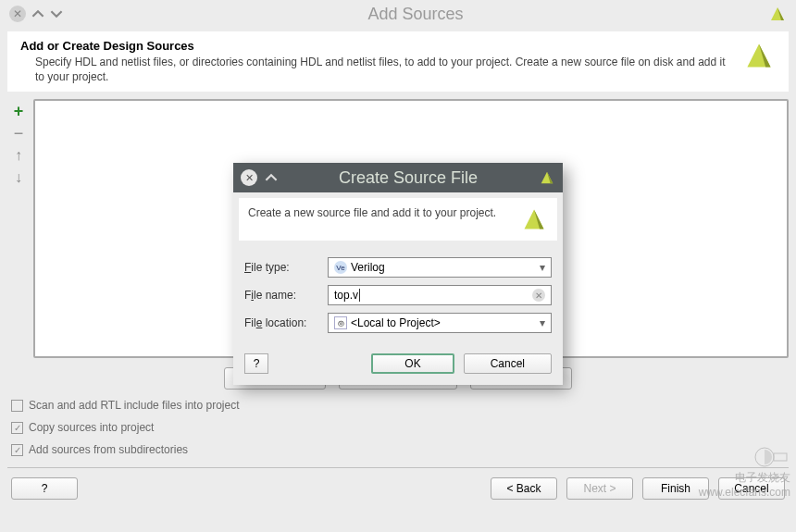  Describe the element at coordinates (56, 14) in the screenshot. I see `chevron-down-icon` at that location.